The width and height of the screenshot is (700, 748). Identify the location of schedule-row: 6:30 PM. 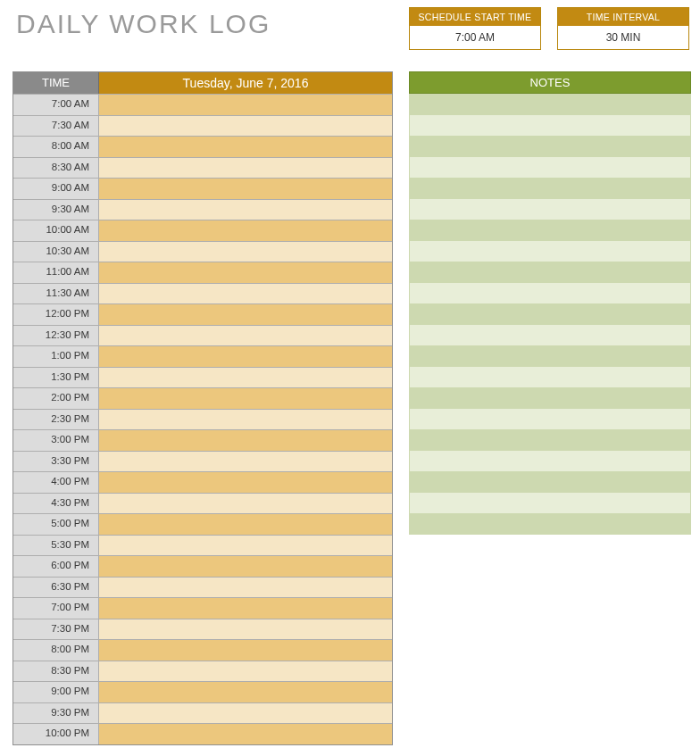
(203, 587).